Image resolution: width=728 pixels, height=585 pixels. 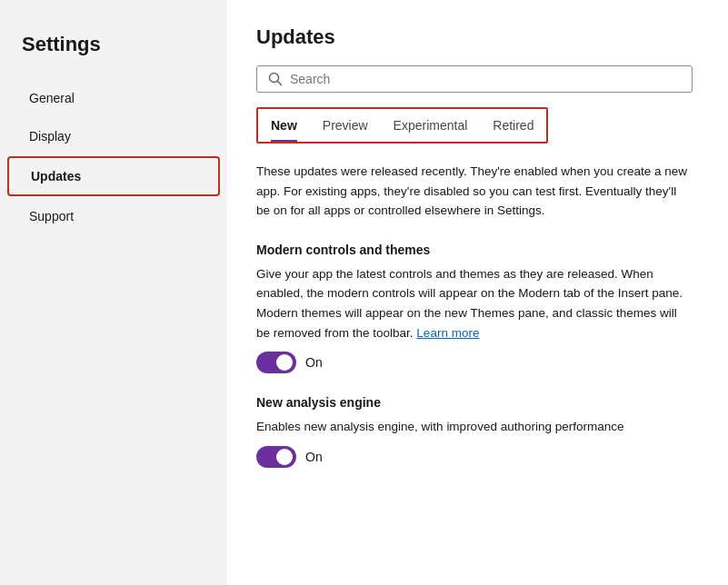 What do you see at coordinates (474, 191) in the screenshot?
I see `tab-description: These updates were released recently. Th…` at bounding box center [474, 191].